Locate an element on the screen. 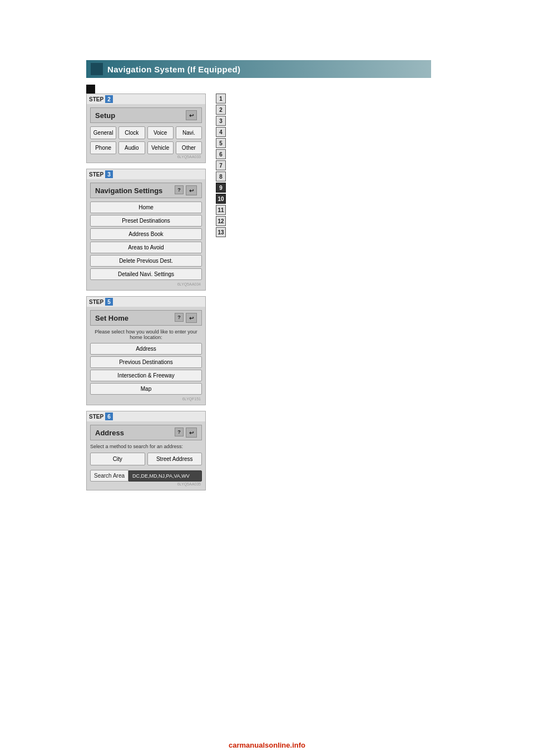  step2-row2: Phone Audio Vehicle Other is located at coordinates (146, 148).